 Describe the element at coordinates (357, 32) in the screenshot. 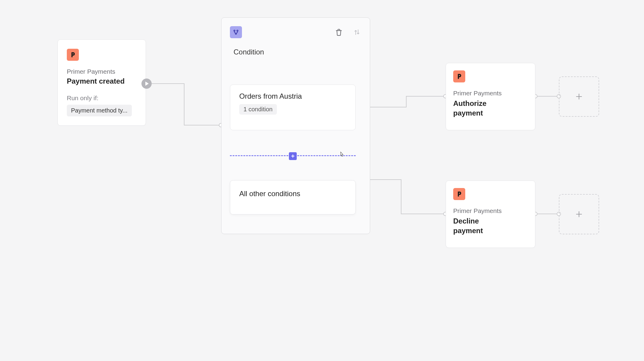

I see `reorder-button` at that location.